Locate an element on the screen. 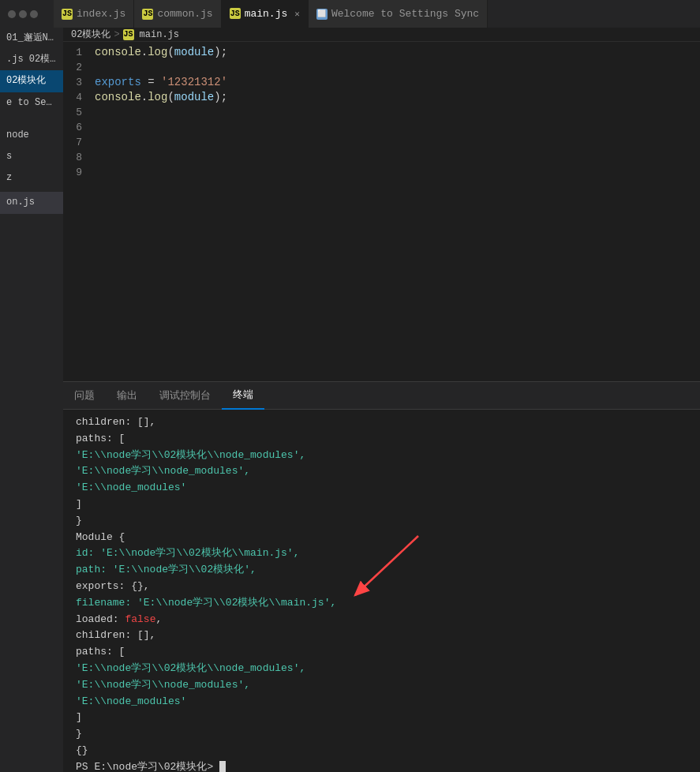 This screenshot has height=772, width=700. sidebar-item-node2: node is located at coordinates (32, 136).